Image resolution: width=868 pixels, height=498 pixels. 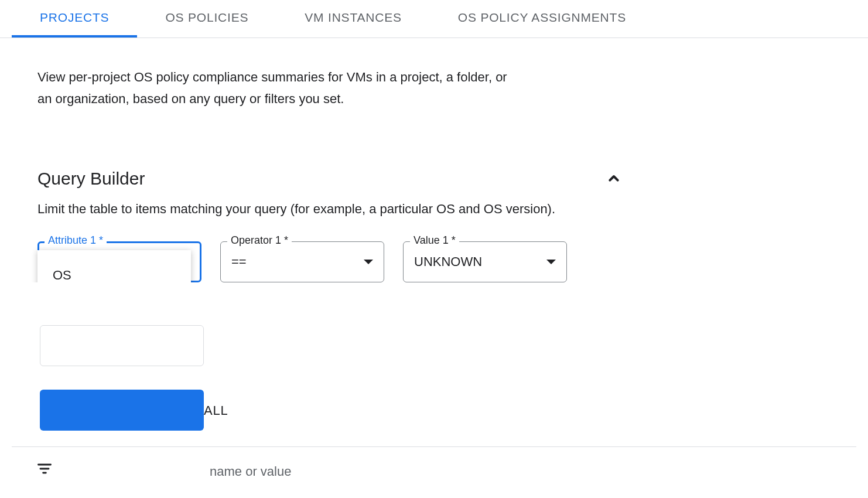 I want to click on value-field-wrapper: Value 1 * UNKNOWN, so click(x=485, y=262).